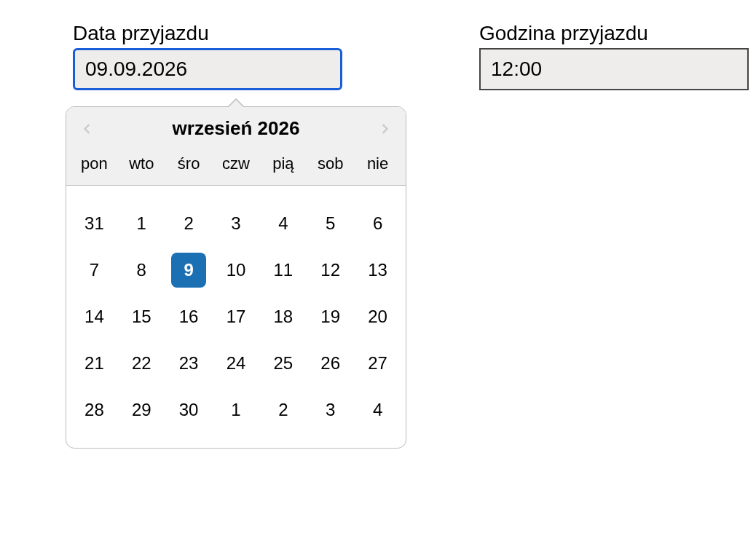 This screenshot has width=756, height=533. Describe the element at coordinates (236, 363) in the screenshot. I see `calendar-day: 24` at that location.